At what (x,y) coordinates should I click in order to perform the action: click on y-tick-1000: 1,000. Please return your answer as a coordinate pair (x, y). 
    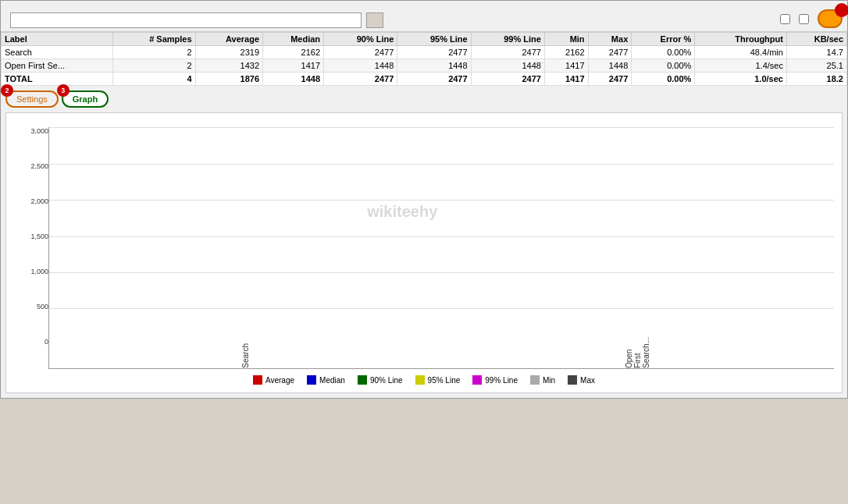
    Looking at the image, I should click on (33, 272).